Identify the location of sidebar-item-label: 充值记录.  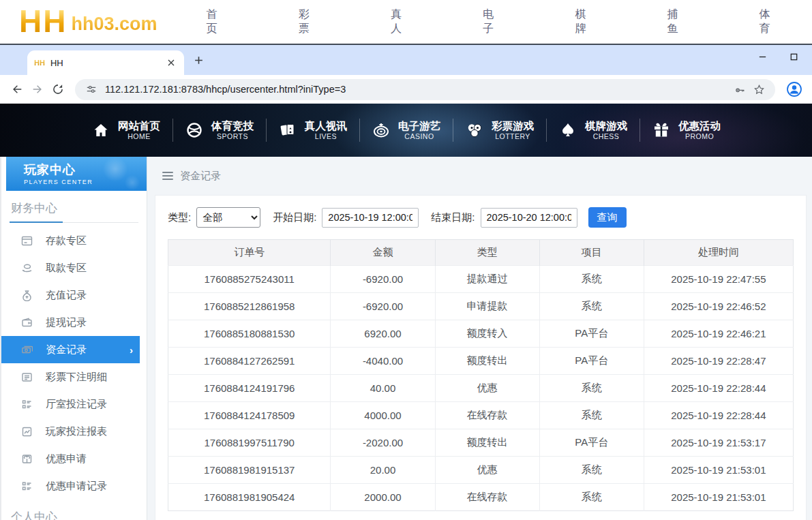
(66, 296).